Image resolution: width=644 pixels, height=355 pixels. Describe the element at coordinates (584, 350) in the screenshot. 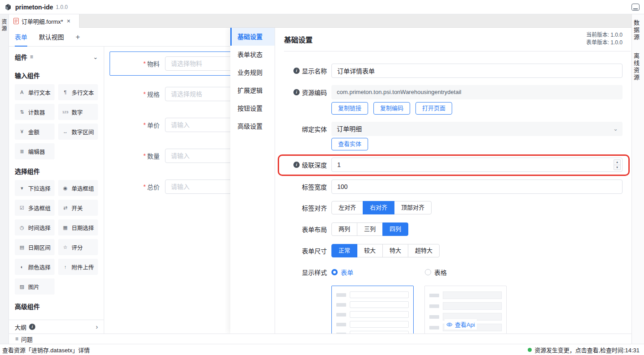

I see `status-right: 资源发生变更，点击查看,检查时间:14:31` at that location.